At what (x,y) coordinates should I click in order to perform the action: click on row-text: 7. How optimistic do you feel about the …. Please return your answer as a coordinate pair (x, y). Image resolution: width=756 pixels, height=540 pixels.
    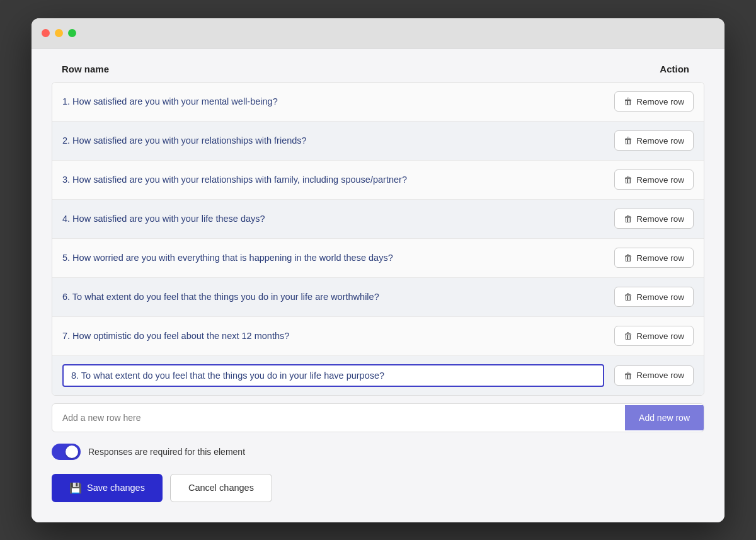
    Looking at the image, I should click on (338, 336).